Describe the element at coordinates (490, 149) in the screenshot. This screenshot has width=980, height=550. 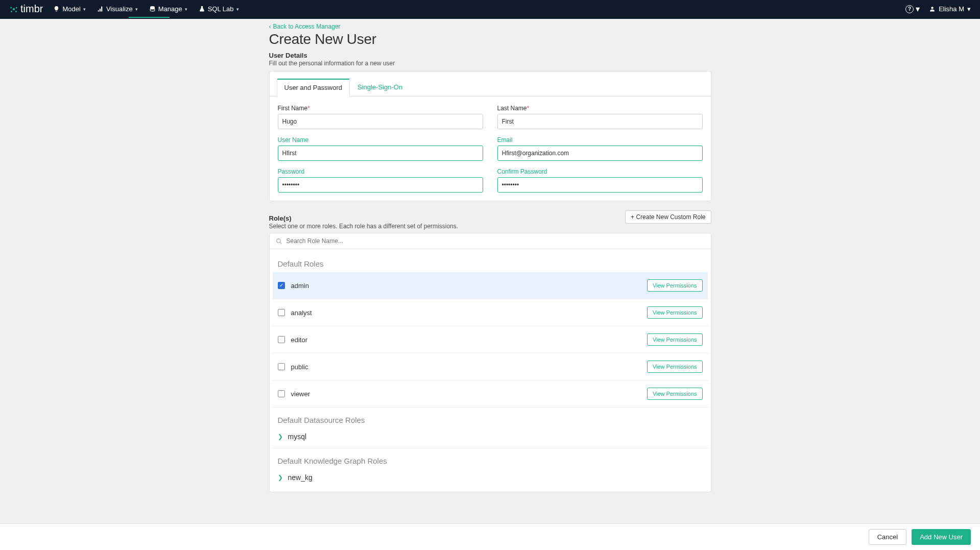
I see `form: First Name* Last Name* User Name Email P…` at that location.